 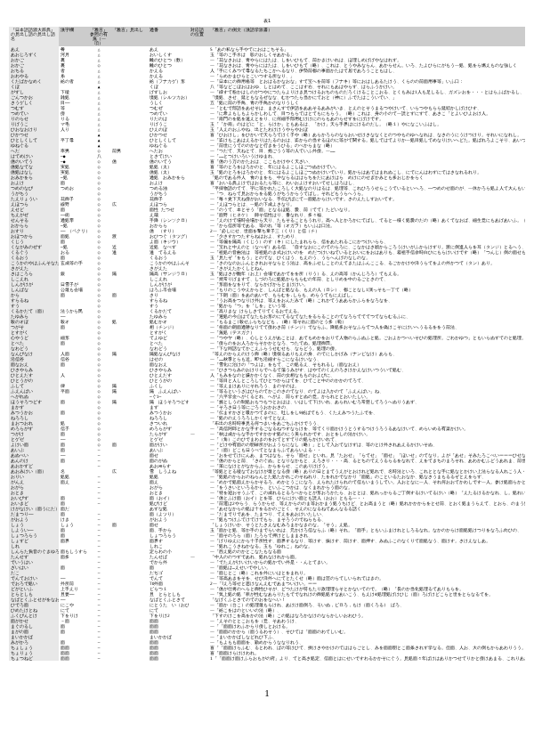 What do you see at coordinates (367, 530) in the screenshot?
I see `cell: 玉「面かと処、等か手のまでらいれは、元かけろ信ならふ（略）それ。「面手」ともいふ…` at bounding box center [367, 530].